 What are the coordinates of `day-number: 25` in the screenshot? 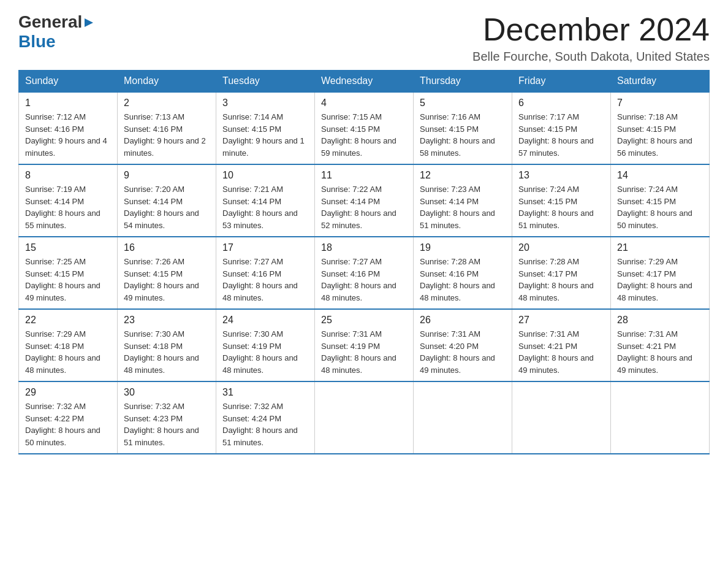 It's located at (364, 320).